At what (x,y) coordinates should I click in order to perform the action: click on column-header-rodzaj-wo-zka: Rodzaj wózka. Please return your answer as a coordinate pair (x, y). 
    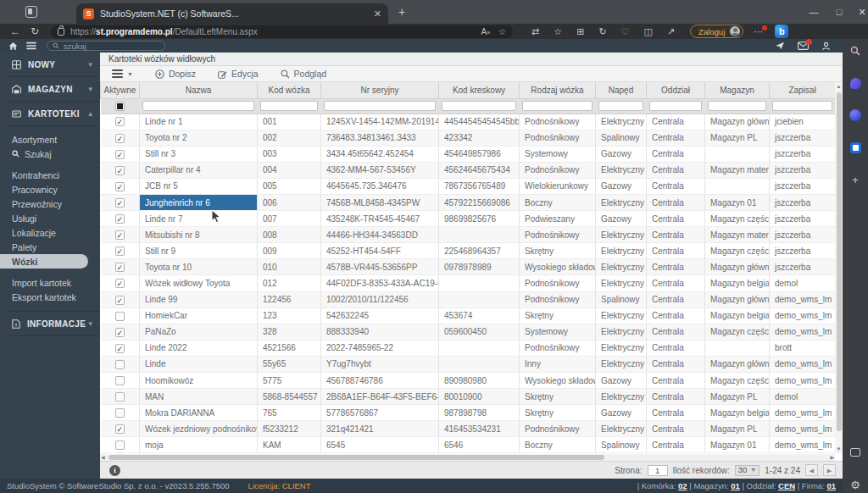
    Looking at the image, I should click on (558, 90).